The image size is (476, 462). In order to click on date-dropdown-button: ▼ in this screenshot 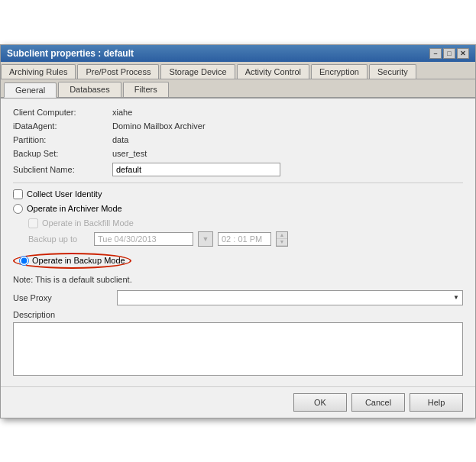, I will do `click(206, 239)`.